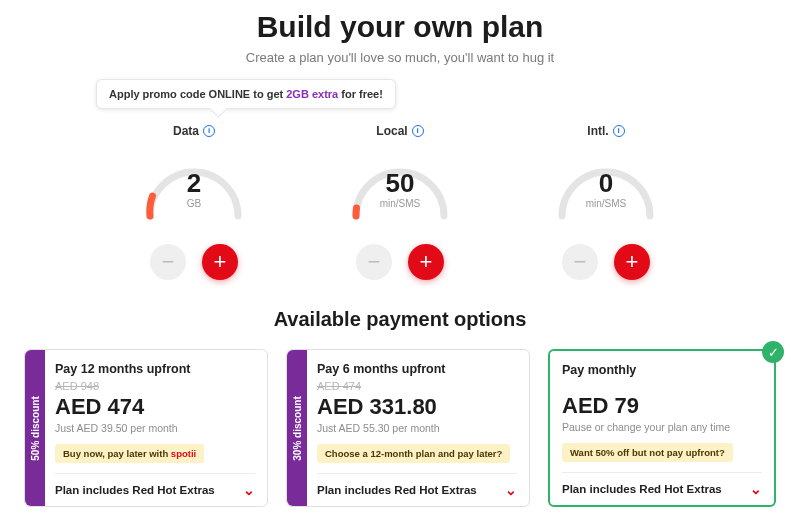  What do you see at coordinates (662, 428) in the screenshot?
I see `payment-card-monthly: ✓ Pay monthly AED 79 Pause or change you…` at bounding box center [662, 428].